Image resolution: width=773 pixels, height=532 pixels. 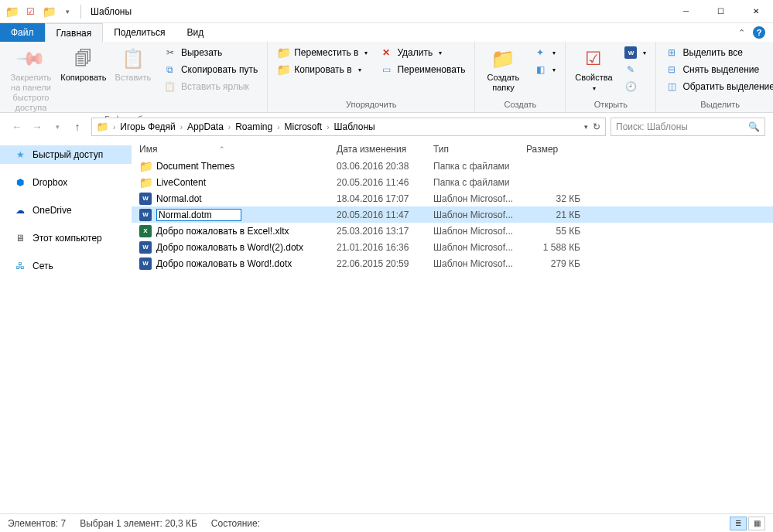 What do you see at coordinates (386, 70) in the screenshot?
I see `rename-icon: ▭` at bounding box center [386, 70].